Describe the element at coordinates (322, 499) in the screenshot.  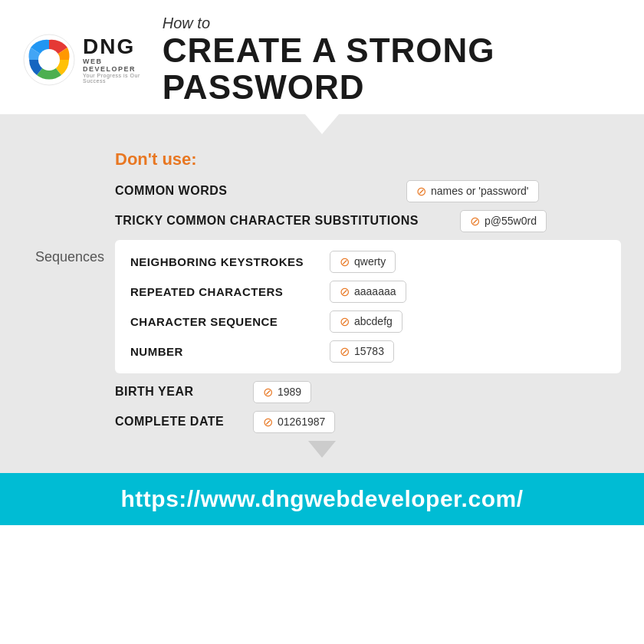
I see `footer: https://www.dngwebdeveloper.com/` at that location.